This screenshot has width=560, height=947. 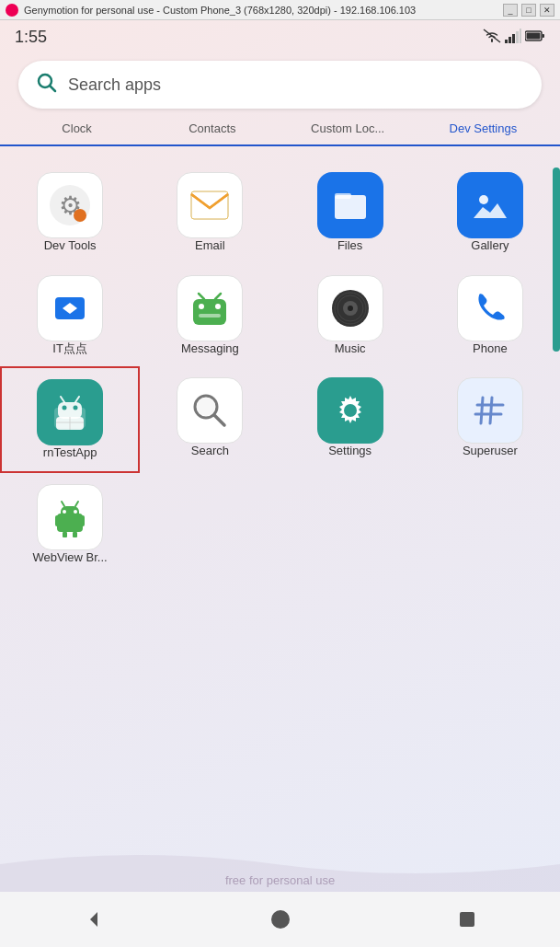 What do you see at coordinates (350, 420) in the screenshot?
I see `app-settings: Settings` at bounding box center [350, 420].